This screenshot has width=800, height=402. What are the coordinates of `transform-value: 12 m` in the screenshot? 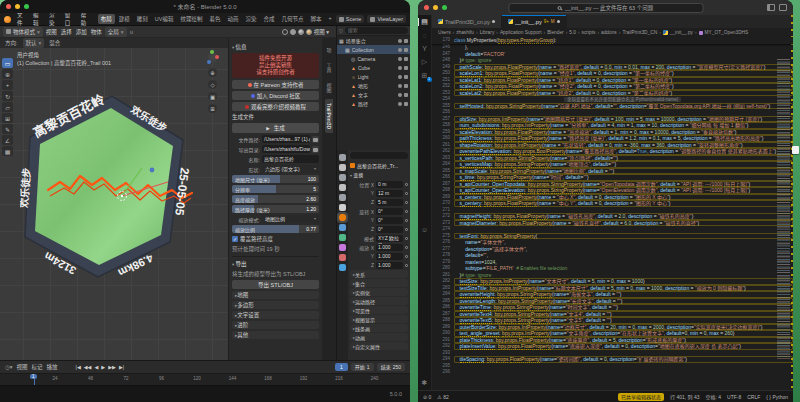 It's located at (390, 194).